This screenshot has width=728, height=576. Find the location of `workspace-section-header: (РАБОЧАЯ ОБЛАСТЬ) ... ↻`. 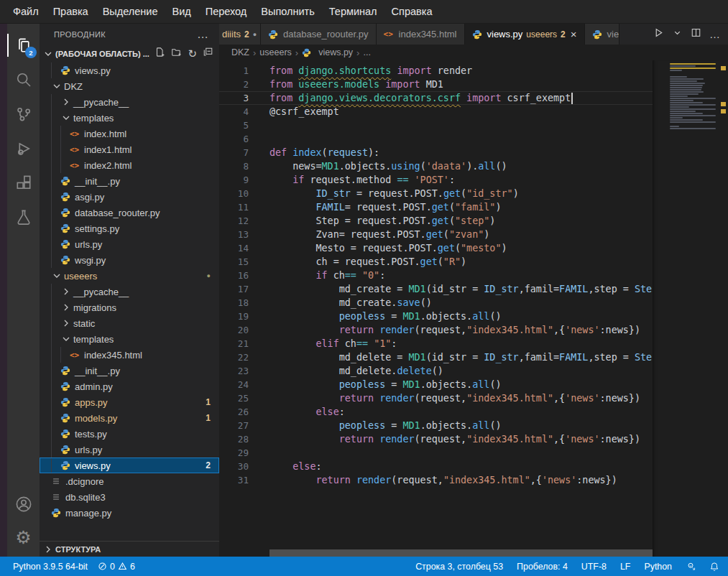

workspace-section-header: (РАБОЧАЯ ОБЛАСТЬ) ... ↻ is located at coordinates (129, 53).